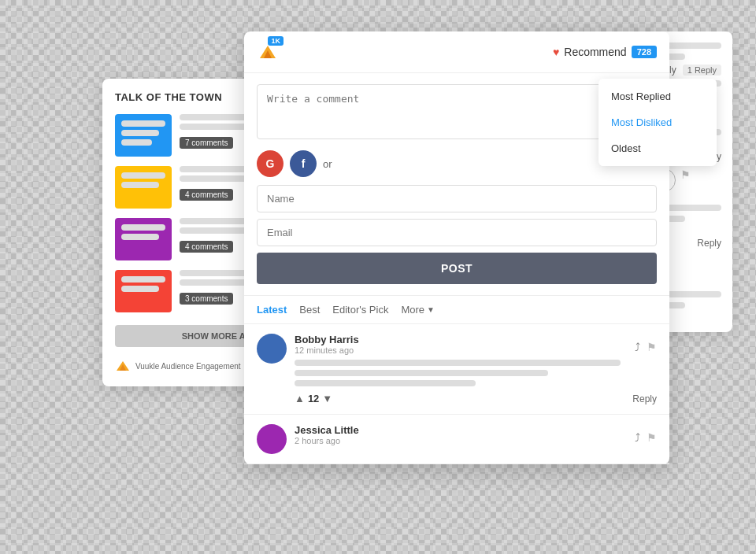 The height and width of the screenshot is (554, 756). I want to click on reply-count: 1 Reply, so click(702, 70).